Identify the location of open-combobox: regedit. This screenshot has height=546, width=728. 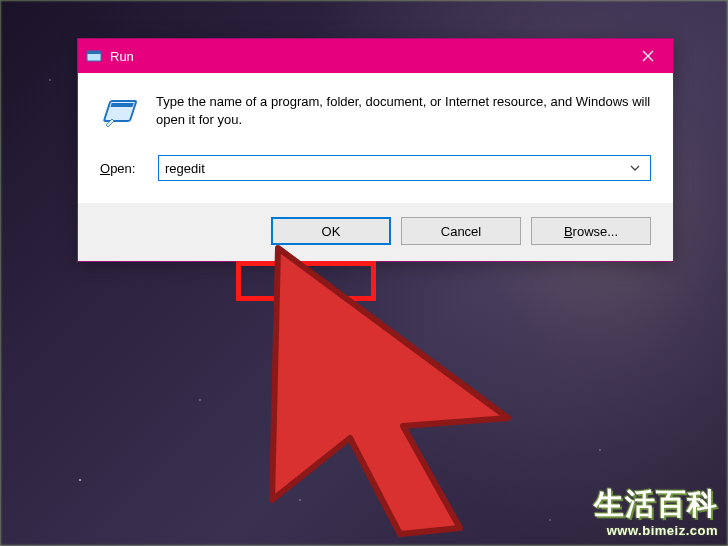
(404, 168).